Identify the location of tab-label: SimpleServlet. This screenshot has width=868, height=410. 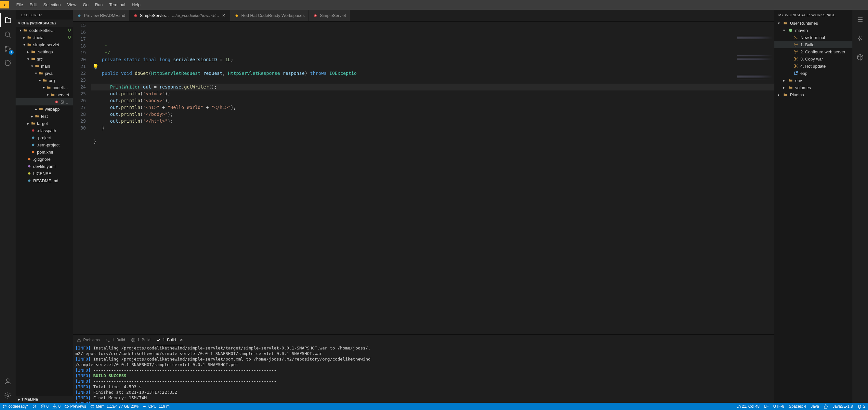
(333, 16).